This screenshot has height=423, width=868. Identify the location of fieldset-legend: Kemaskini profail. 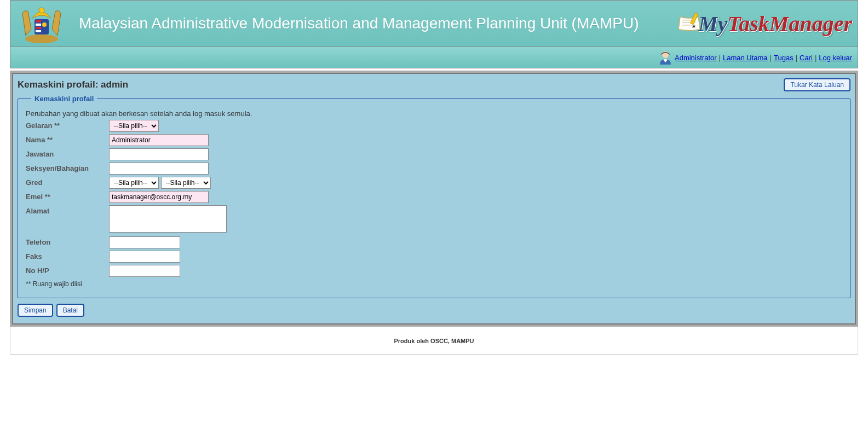
(64, 98).